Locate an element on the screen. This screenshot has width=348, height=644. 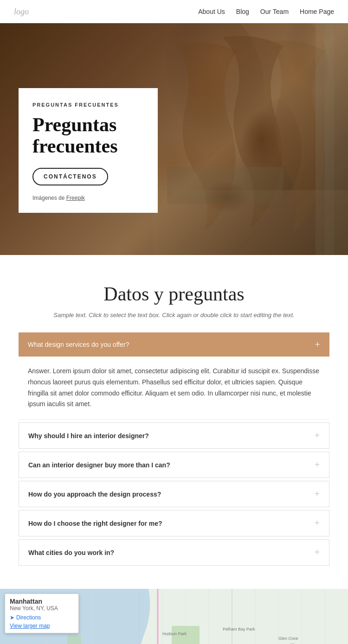
directions-icon: ➤ is located at coordinates (12, 618).